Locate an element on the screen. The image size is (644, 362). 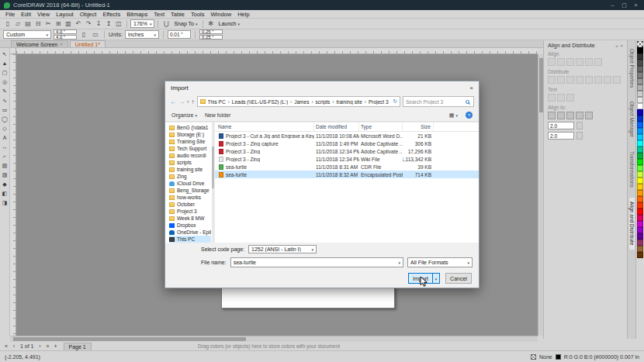
print-icon: ⊟ is located at coordinates (38, 24).